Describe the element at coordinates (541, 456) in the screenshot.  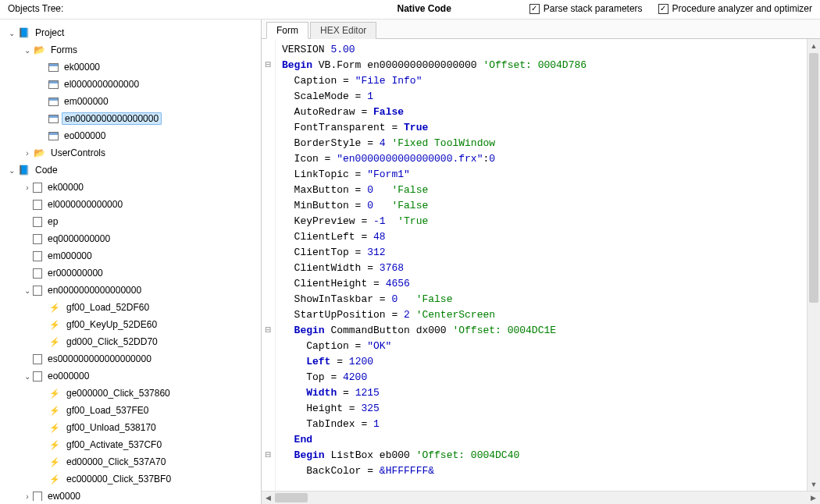
I see `code-line: Begin ListBox eb000 'Offset: 0004DC40` at that location.